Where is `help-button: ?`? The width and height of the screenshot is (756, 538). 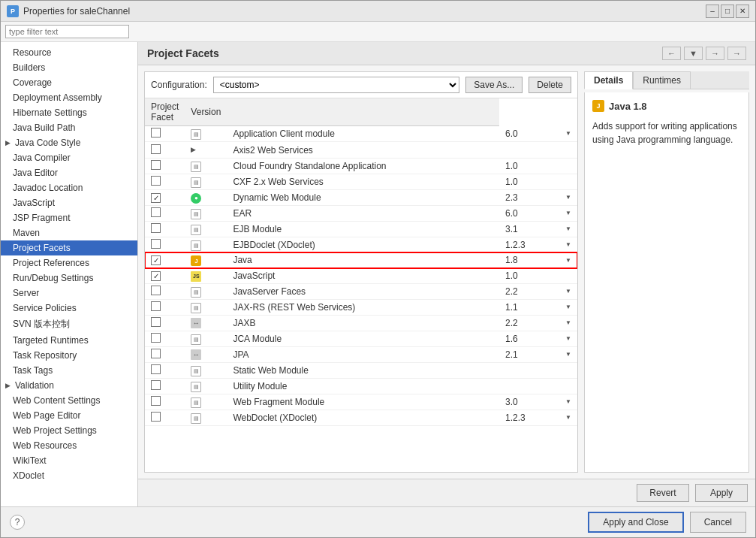 help-button: ? is located at coordinates (17, 522).